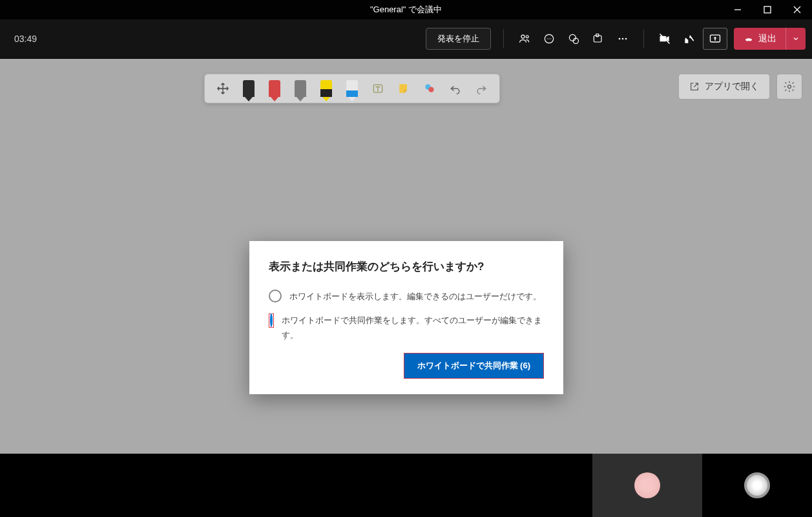 The width and height of the screenshot is (812, 517). Describe the element at coordinates (406, 328) in the screenshot. I see `option-collaborate: ホワイトボードで共同作業をします。すべてのユーザーが編集できます。` at that location.